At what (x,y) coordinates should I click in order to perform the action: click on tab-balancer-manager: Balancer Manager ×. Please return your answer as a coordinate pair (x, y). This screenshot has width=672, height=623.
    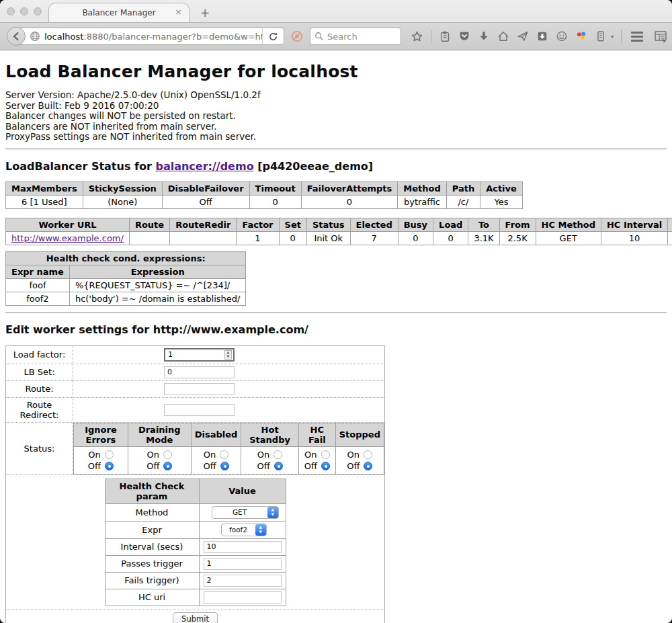
    Looking at the image, I should click on (119, 12).